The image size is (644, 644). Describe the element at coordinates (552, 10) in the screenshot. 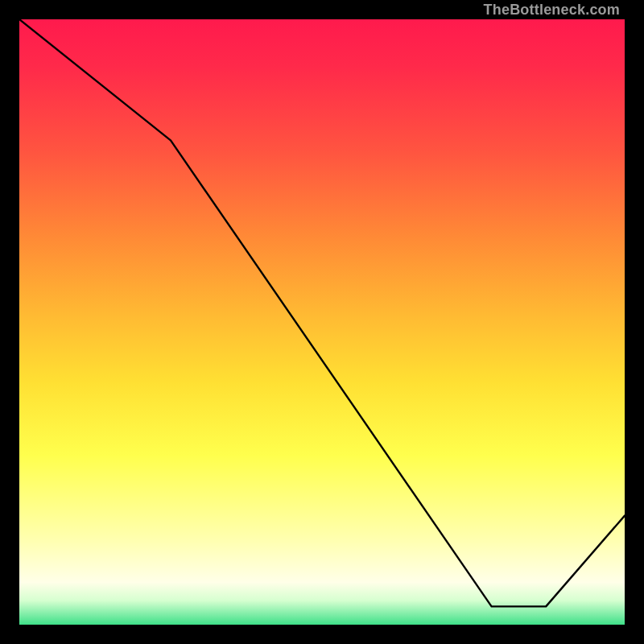

I see `watermark-text: TheBottleneck.com` at that location.